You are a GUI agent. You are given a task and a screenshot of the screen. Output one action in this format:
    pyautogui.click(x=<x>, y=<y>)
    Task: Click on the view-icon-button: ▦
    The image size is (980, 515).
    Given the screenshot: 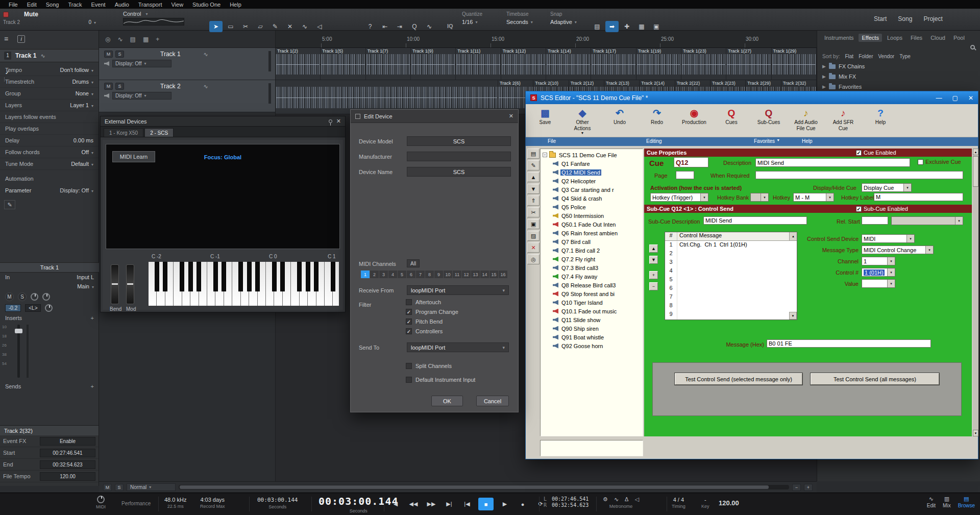 What is the action you would take?
    pyautogui.click(x=642, y=27)
    